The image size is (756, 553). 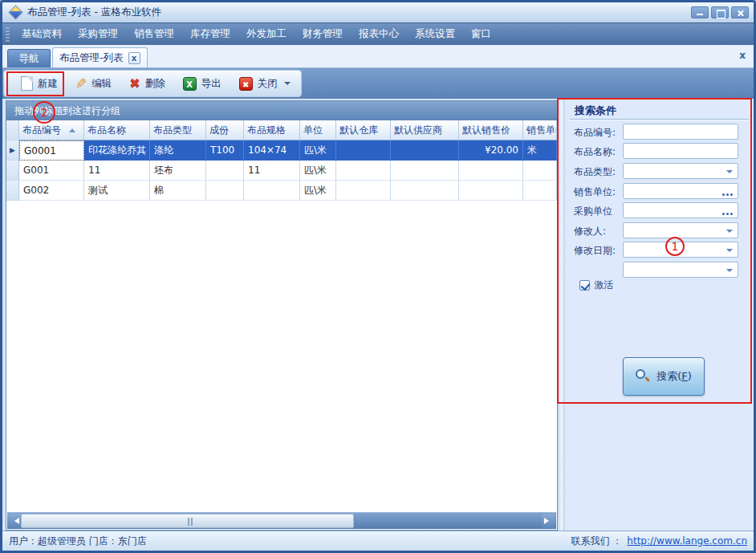 What do you see at coordinates (51, 170) in the screenshot?
I see `cell-code: G001` at bounding box center [51, 170].